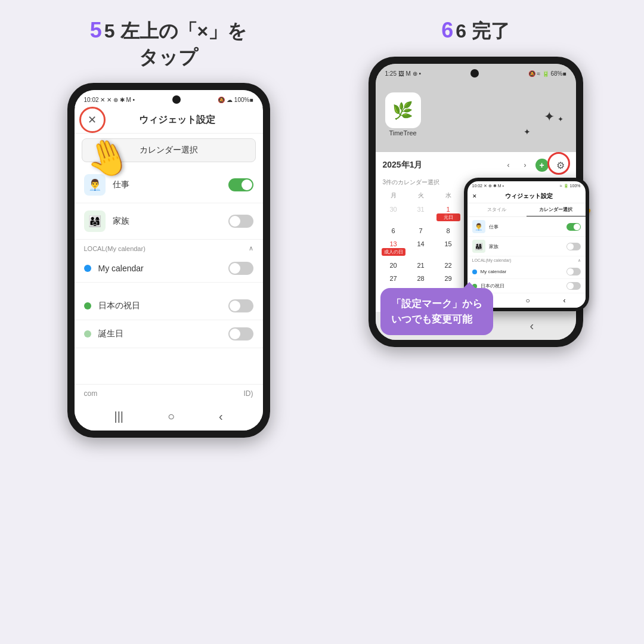 The height and width of the screenshot is (644, 644). What do you see at coordinates (160, 268) in the screenshot?
I see `my-cal-name: My calendar` at bounding box center [160, 268].